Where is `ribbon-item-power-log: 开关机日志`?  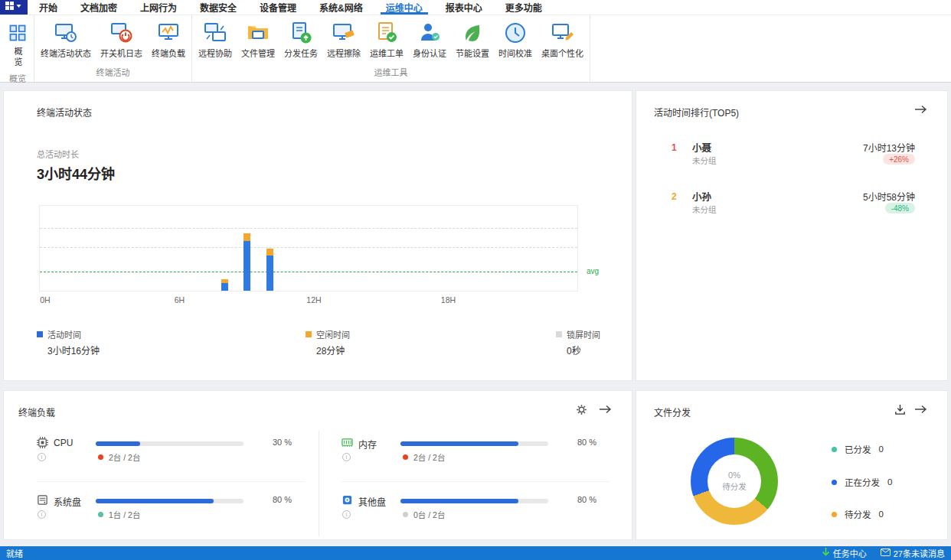
ribbon-item-power-log: 开关机日志 is located at coordinates (121, 40).